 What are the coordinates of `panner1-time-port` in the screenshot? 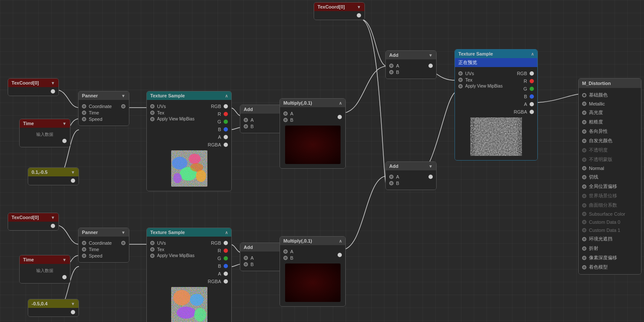 It's located at (84, 113).